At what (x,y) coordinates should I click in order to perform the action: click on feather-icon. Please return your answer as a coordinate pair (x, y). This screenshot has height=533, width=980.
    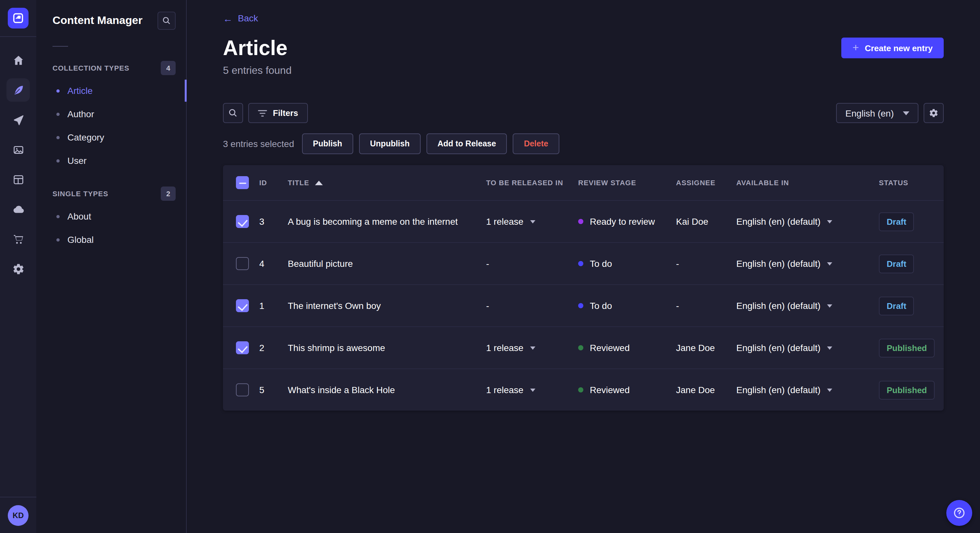
    Looking at the image, I should click on (18, 90).